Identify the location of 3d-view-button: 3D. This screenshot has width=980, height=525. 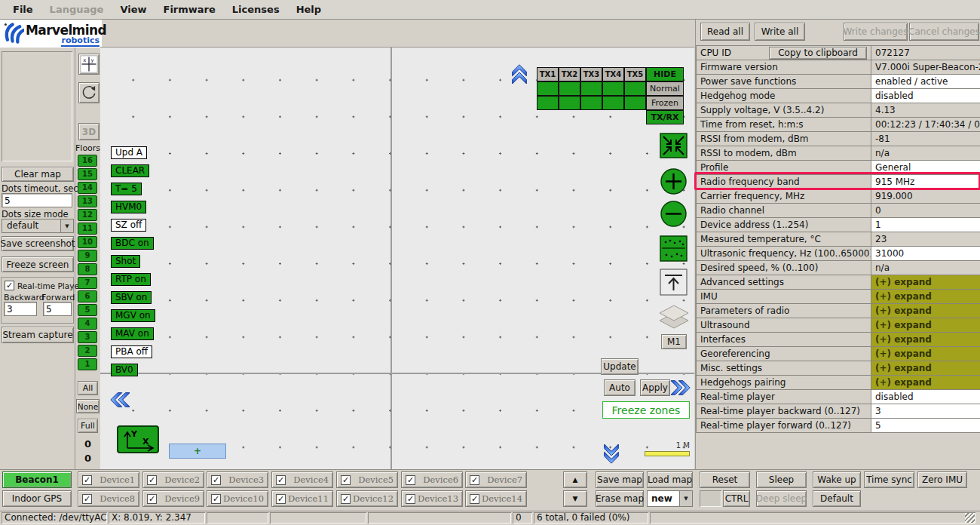
(89, 131).